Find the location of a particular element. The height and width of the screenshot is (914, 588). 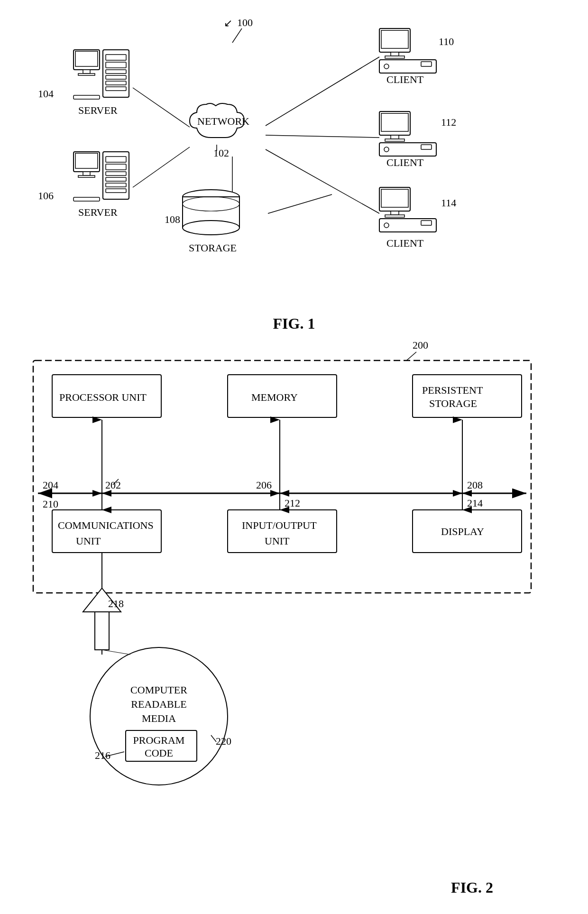

svg-text: CODE is located at coordinates (159, 753).